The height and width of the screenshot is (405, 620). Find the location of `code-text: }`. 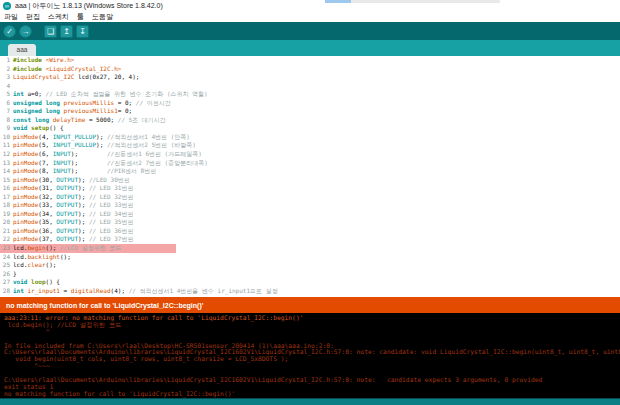

code-text: } is located at coordinates (15, 274).